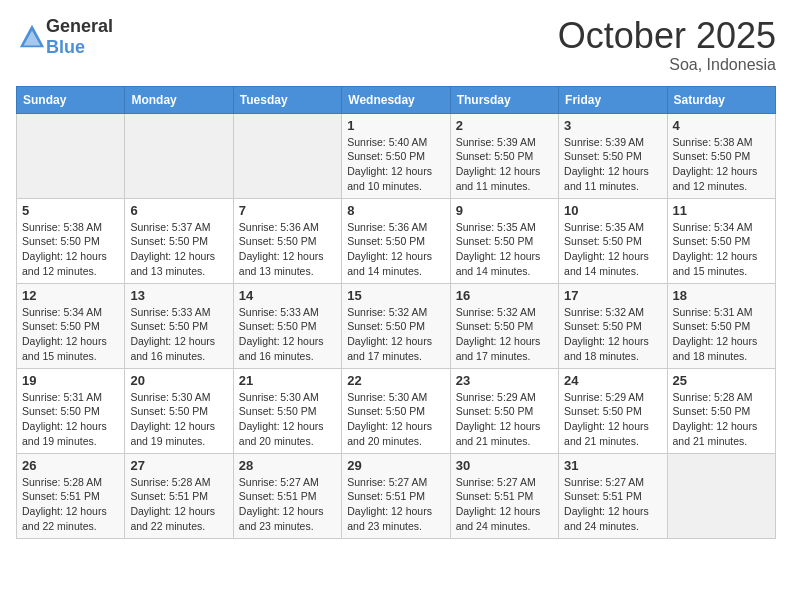  What do you see at coordinates (721, 100) in the screenshot?
I see `weekday-header-saturday: Saturday` at bounding box center [721, 100].